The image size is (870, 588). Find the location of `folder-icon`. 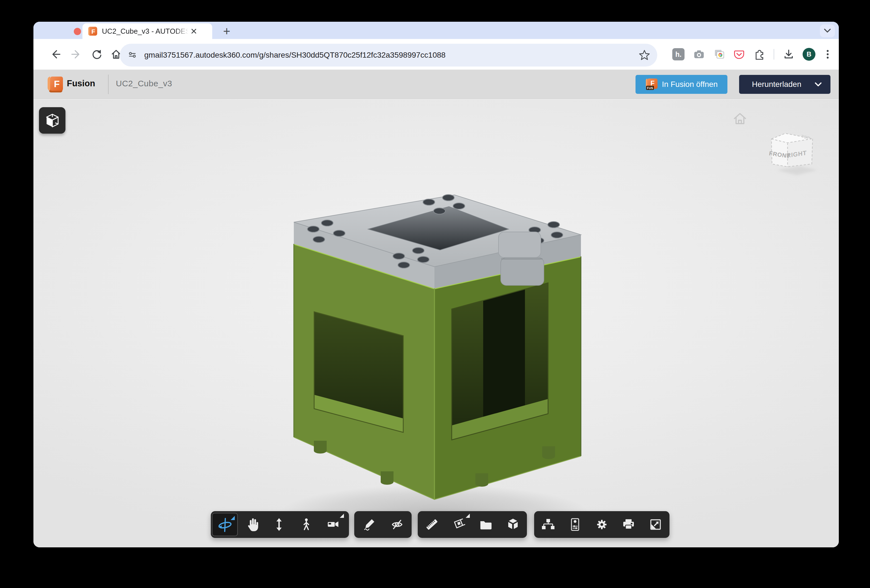

folder-icon is located at coordinates (486, 525).